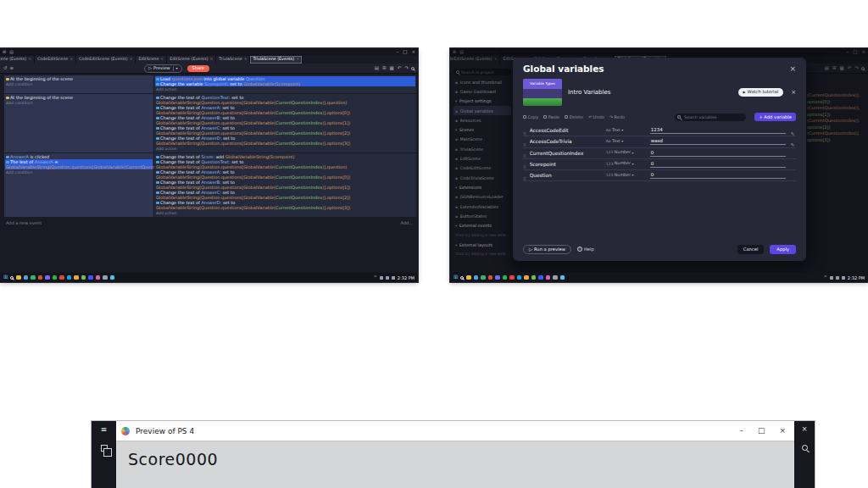  Describe the element at coordinates (56, 59) in the screenshot. I see `editor-tab: CodeEditScene` at that location.